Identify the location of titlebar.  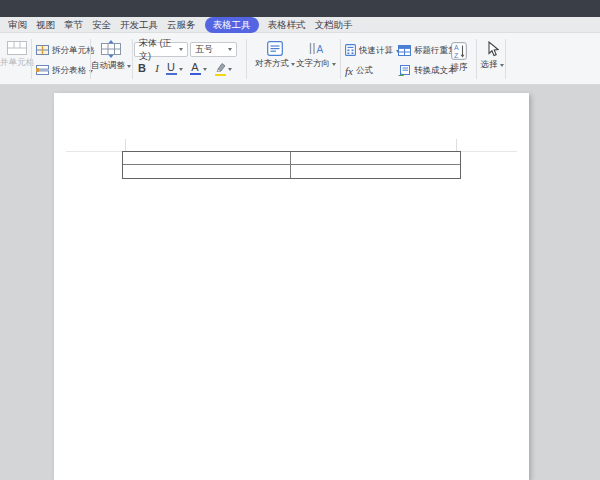
(300, 8).